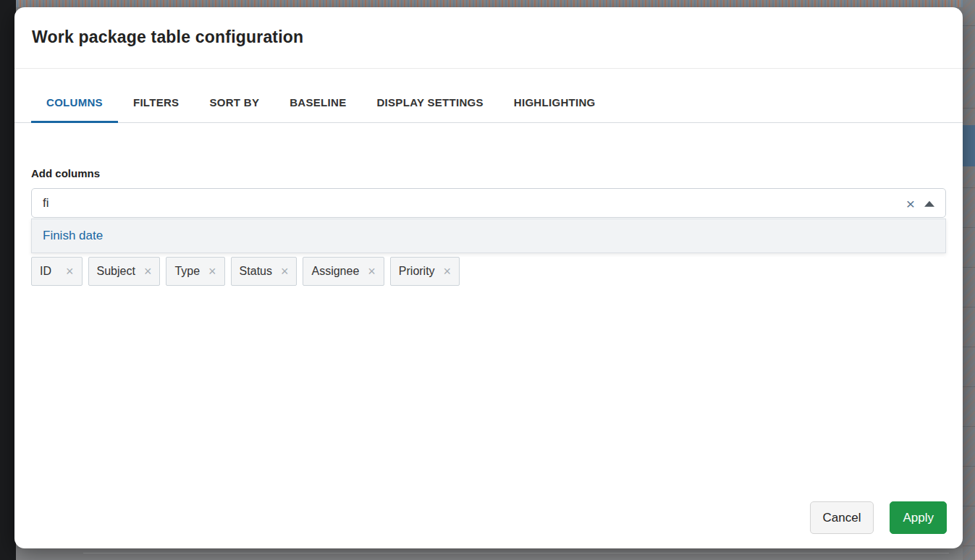  Describe the element at coordinates (489, 174) in the screenshot. I see `add-columns-label: Add columns` at that location.